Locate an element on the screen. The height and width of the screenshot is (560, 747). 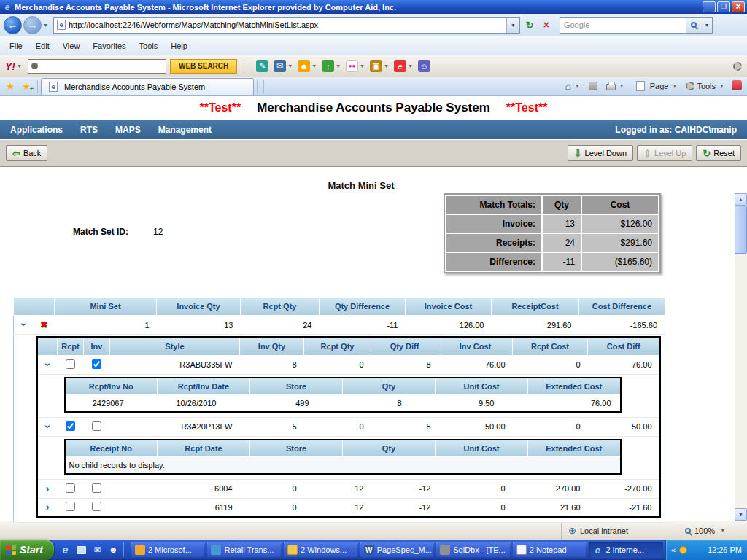
search-magnifier-button is located at coordinates (694, 25).